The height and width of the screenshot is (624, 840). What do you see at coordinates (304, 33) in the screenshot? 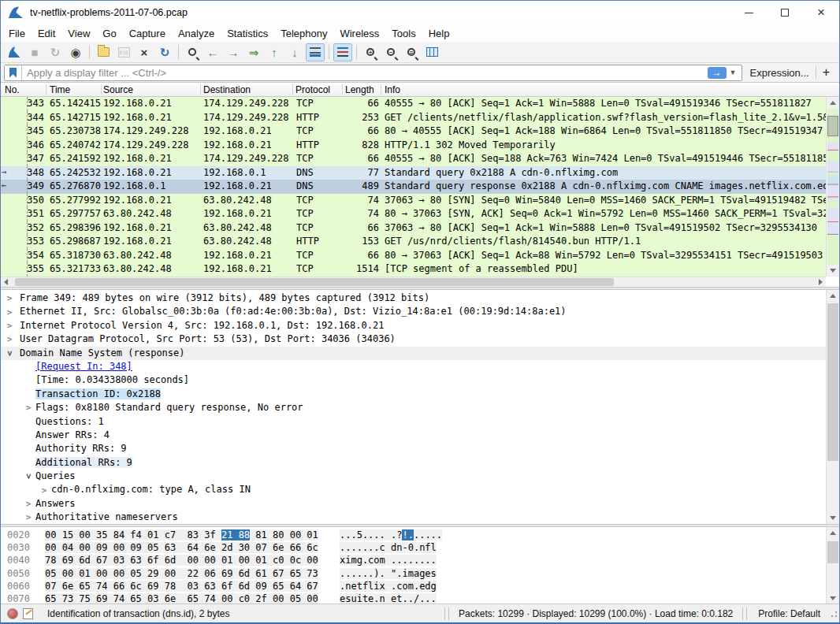
I see `menu-telephony: Telephony` at bounding box center [304, 33].